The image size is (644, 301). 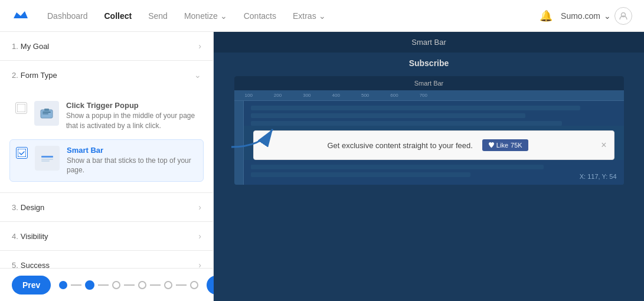 I want to click on like-button: Like 75K, so click(x=505, y=145).